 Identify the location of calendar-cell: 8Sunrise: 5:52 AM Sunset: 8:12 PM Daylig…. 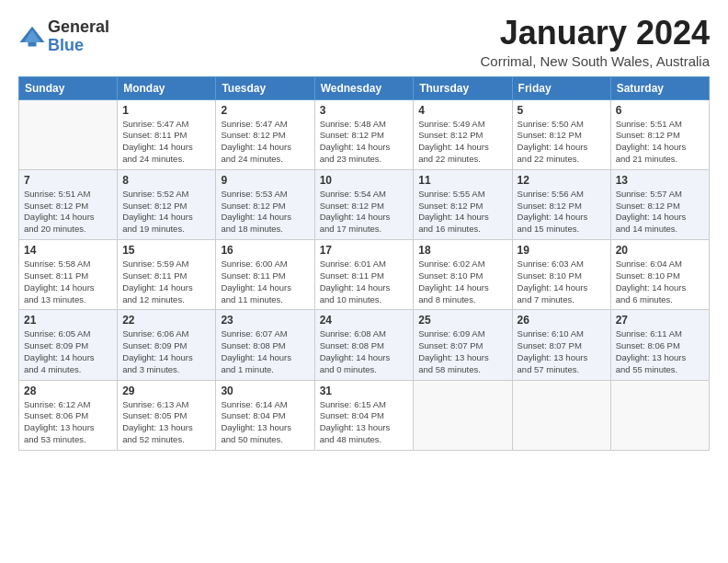
(167, 204).